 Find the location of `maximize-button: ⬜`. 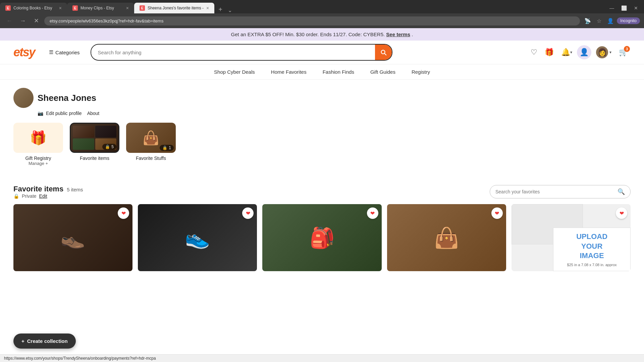

maximize-button: ⬜ is located at coordinates (624, 8).